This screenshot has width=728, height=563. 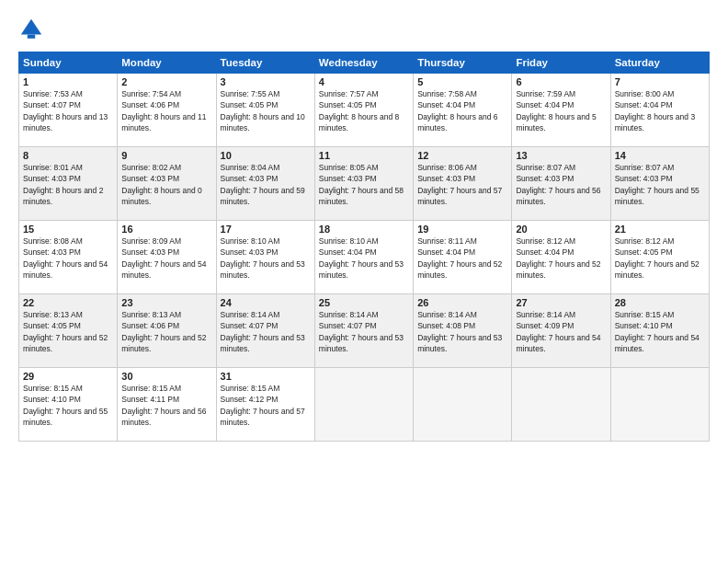 I want to click on calendar-day-cell: 20Sunrise: 8:12 AMSunset: 4:04 PMDayligh…, so click(x=561, y=258).